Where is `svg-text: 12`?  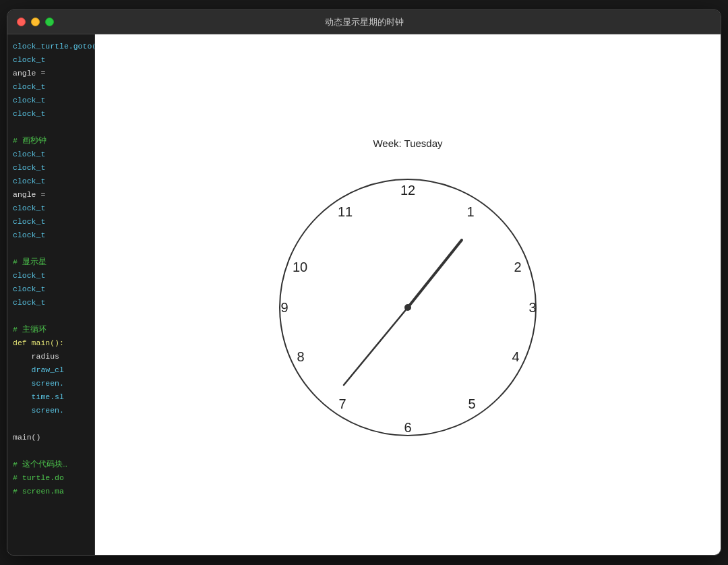
svg-text: 12 is located at coordinates (408, 190).